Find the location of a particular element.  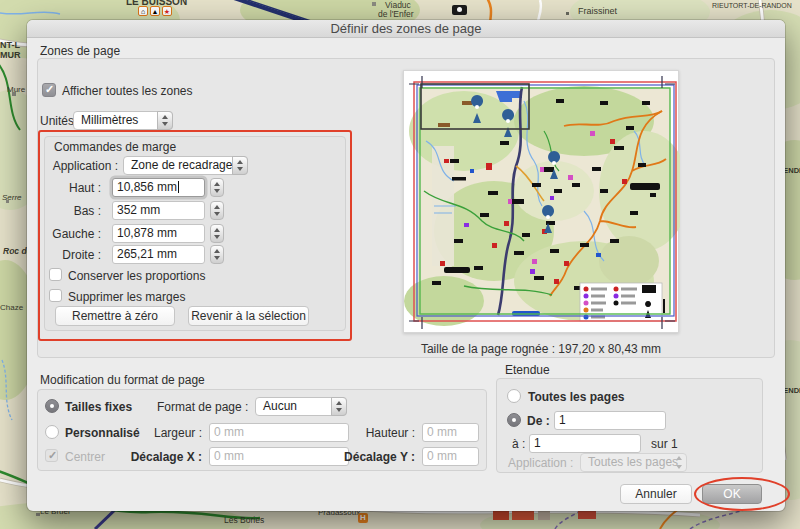

application-label: Application : is located at coordinates (84, 166).